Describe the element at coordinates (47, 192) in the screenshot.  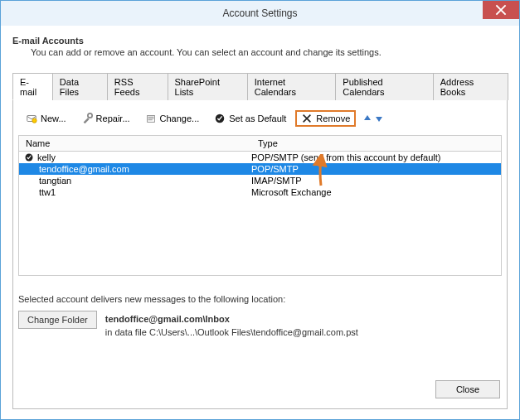
I see `account-name: ttw1` at that location.